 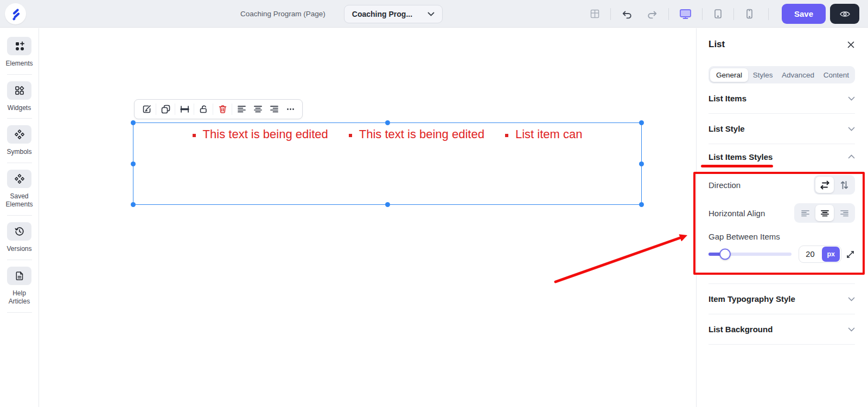 I want to click on list-item: List item can, so click(x=544, y=134).